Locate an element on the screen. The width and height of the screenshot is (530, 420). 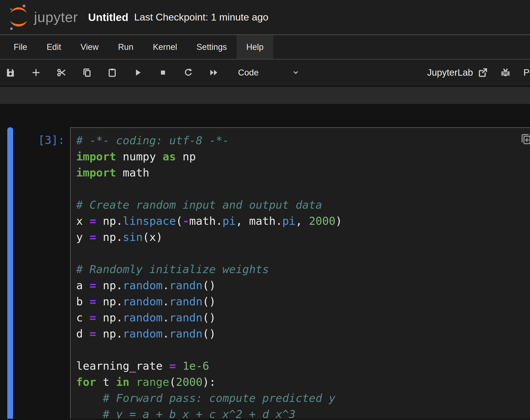
cell-type-value: Code is located at coordinates (248, 73).